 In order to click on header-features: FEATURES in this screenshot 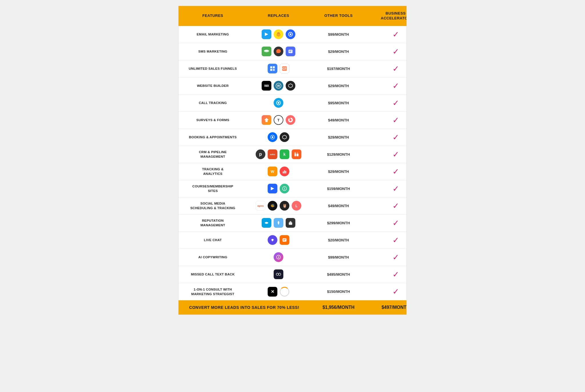, I will do `click(213, 16)`.